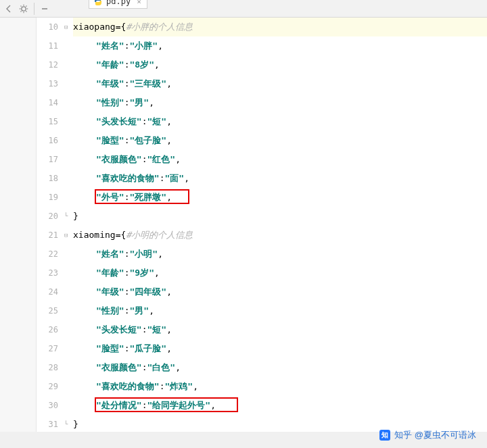 The width and height of the screenshot is (487, 448). What do you see at coordinates (47, 46) in the screenshot?
I see `line-number: 11` at bounding box center [47, 46].